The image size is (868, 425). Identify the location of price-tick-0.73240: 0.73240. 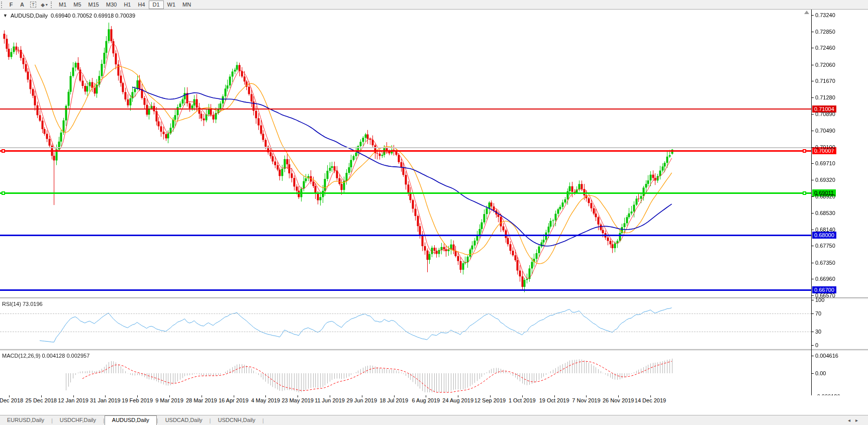
(840, 15).